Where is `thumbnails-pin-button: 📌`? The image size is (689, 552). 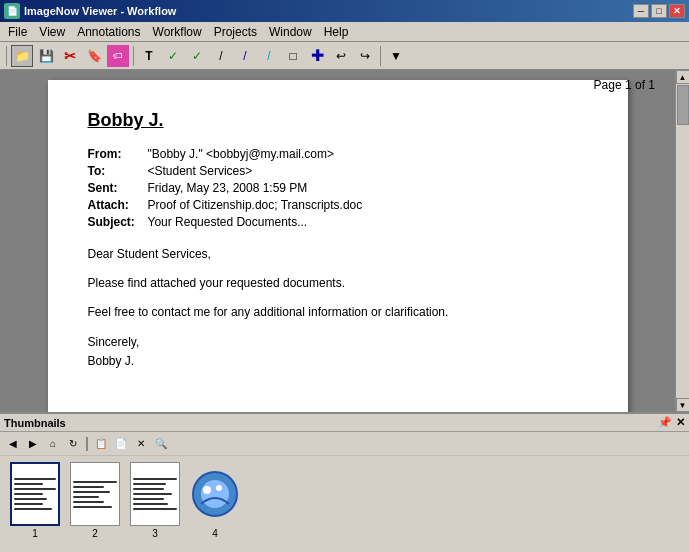 thumbnails-pin-button: 📌 is located at coordinates (665, 422).